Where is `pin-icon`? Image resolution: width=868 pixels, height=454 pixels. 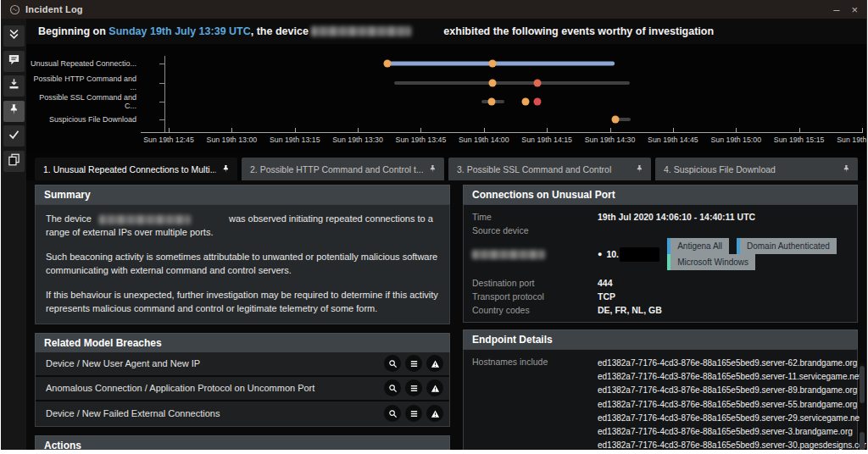
pin-icon is located at coordinates (14, 112).